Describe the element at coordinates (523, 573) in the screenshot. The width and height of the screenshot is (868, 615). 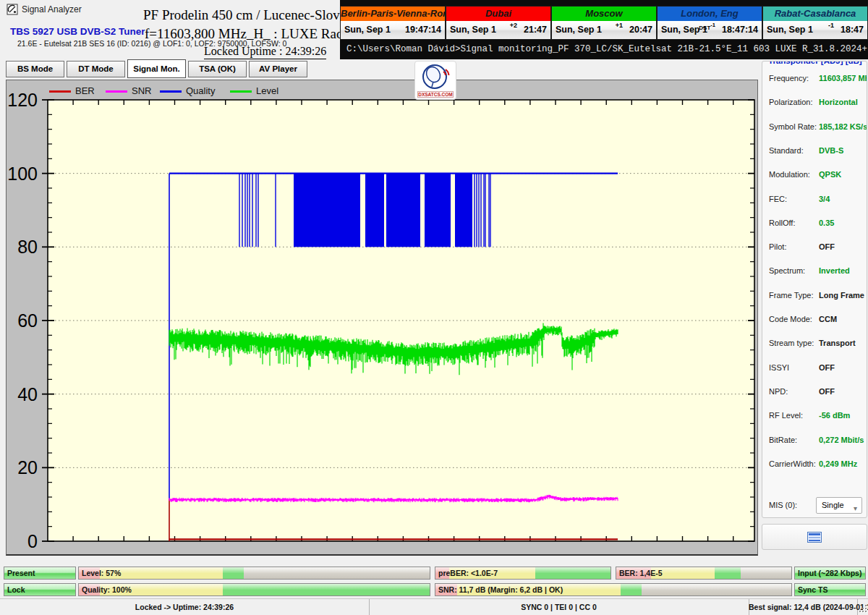
I see `meter-preber: preBER: <1.0E-7` at that location.